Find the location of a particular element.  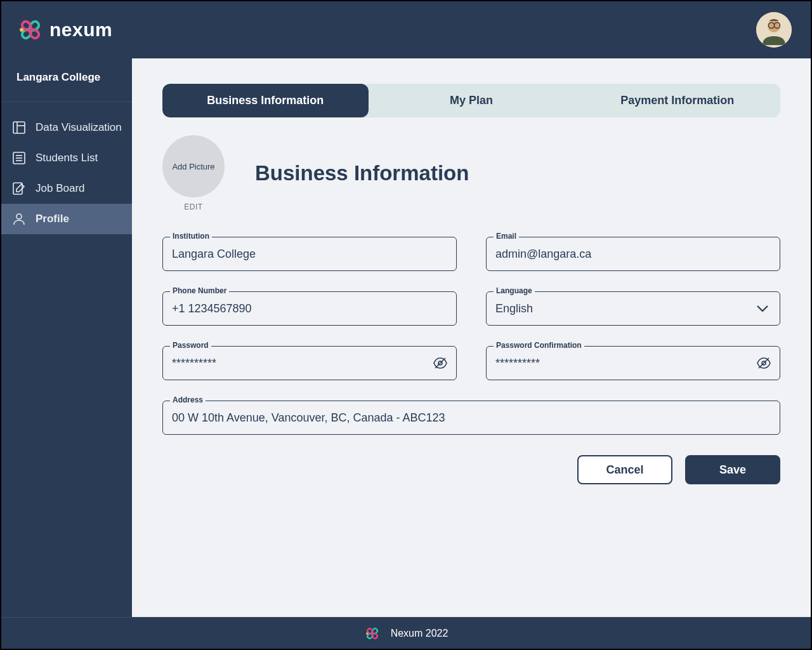

user-icon is located at coordinates (19, 219).